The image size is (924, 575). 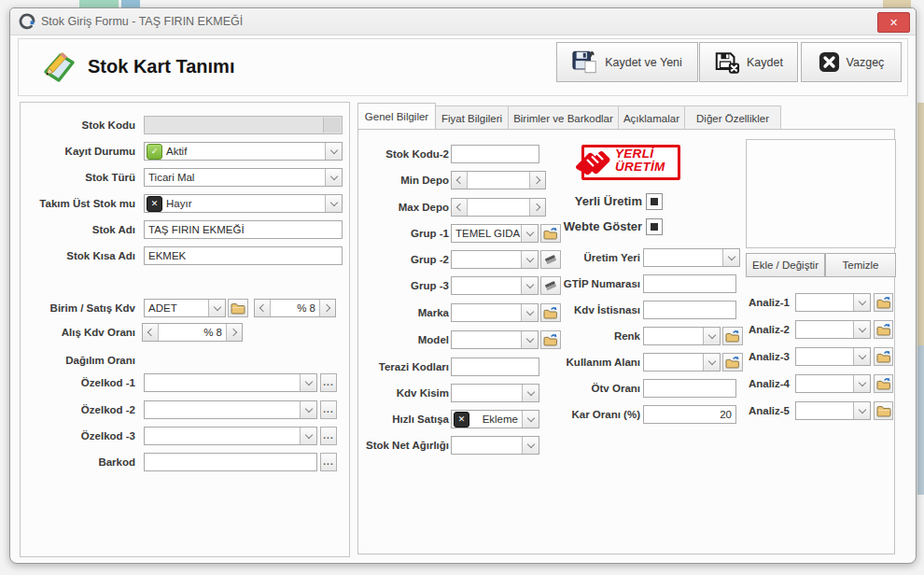 I want to click on ozelkod3-browse-button: ..., so click(x=329, y=436).